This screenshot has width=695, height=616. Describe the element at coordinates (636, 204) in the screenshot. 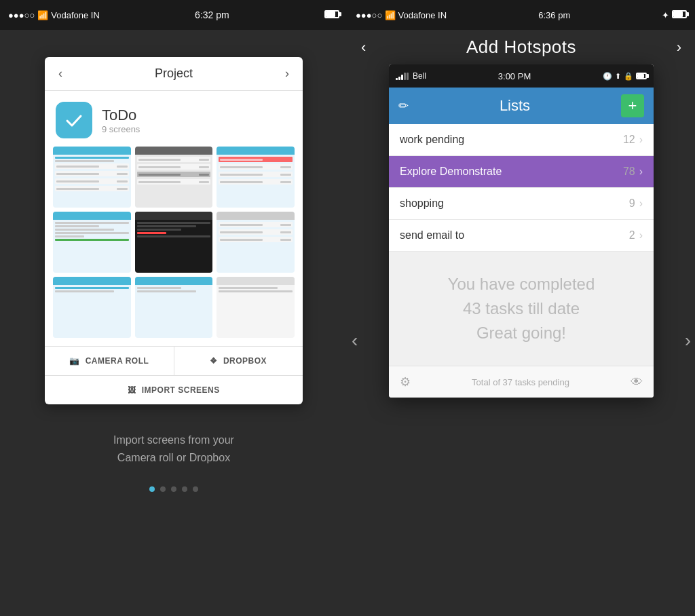

I see `list-item-right-2: 9 ›` at that location.